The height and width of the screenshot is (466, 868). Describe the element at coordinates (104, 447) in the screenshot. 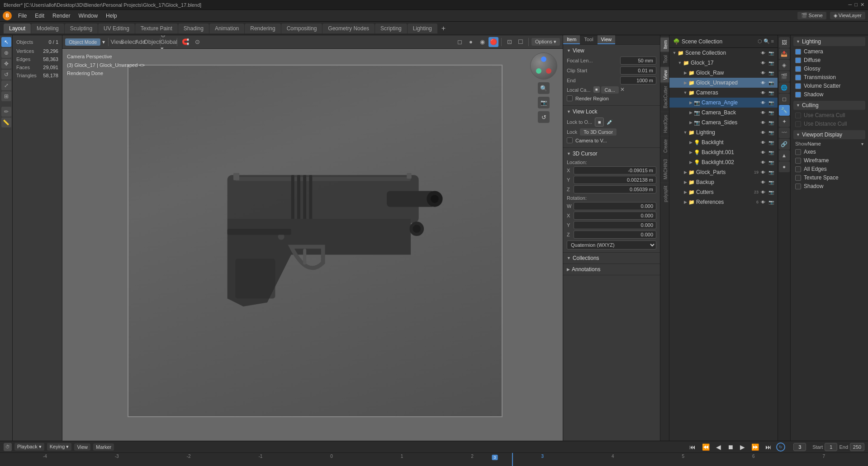

I see `marker-menu: Marker` at that location.